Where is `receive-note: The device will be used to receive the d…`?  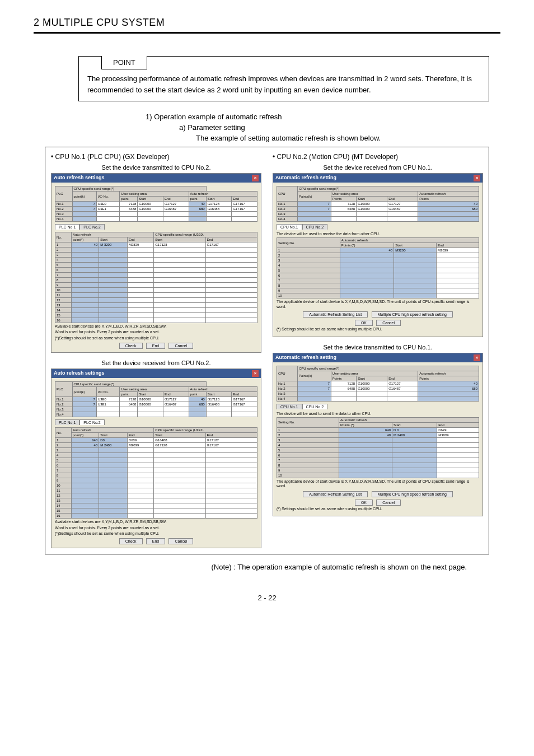 receive-note: The device will be used to receive the d… is located at coordinates (378, 234).